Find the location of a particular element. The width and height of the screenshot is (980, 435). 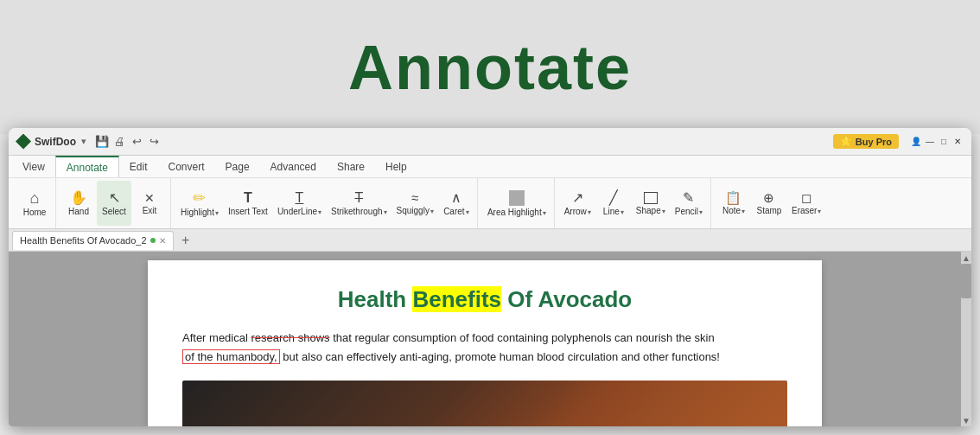

minimize-button: — is located at coordinates (930, 142).